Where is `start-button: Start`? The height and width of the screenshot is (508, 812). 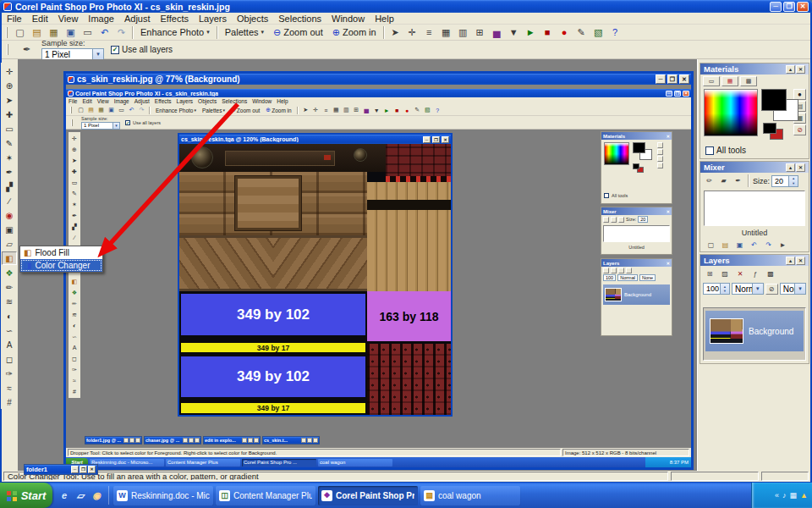
start-button: Start is located at coordinates (26, 495).